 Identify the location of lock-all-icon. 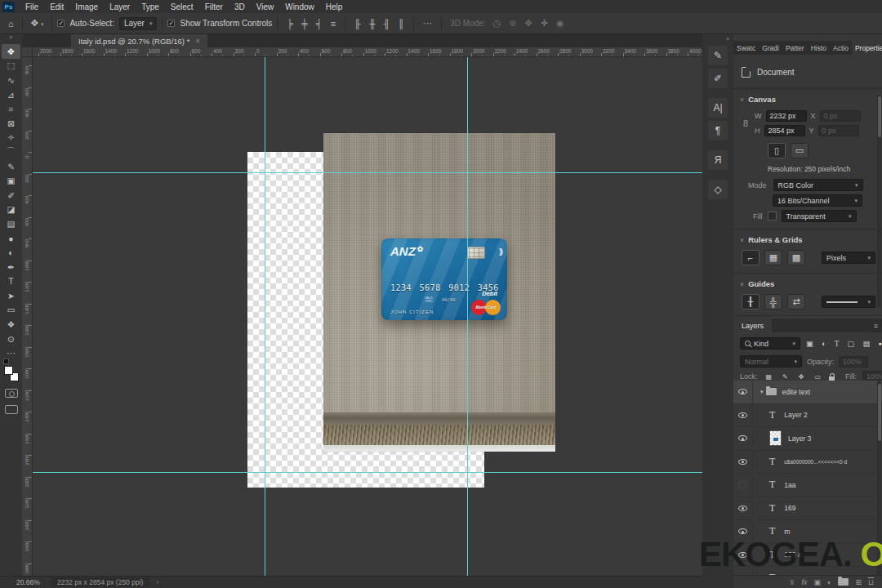
(831, 379).